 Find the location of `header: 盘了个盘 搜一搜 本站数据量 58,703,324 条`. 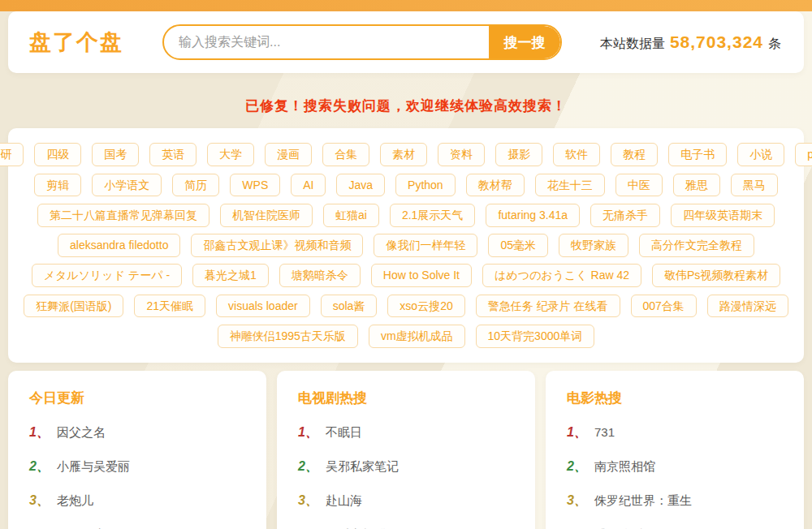

header: 盘了个盘 搜一搜 本站数据量 58,703,324 条 is located at coordinates (406, 42).